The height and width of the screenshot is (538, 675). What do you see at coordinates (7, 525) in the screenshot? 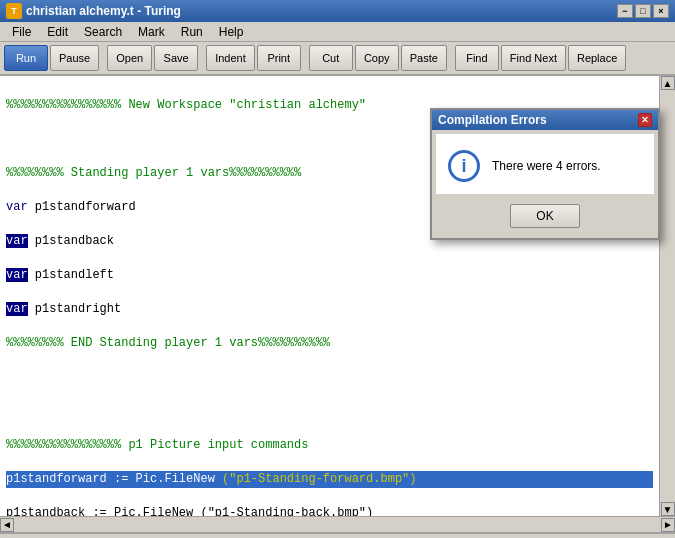
I see `scroll-left-button: ◄` at bounding box center [7, 525].